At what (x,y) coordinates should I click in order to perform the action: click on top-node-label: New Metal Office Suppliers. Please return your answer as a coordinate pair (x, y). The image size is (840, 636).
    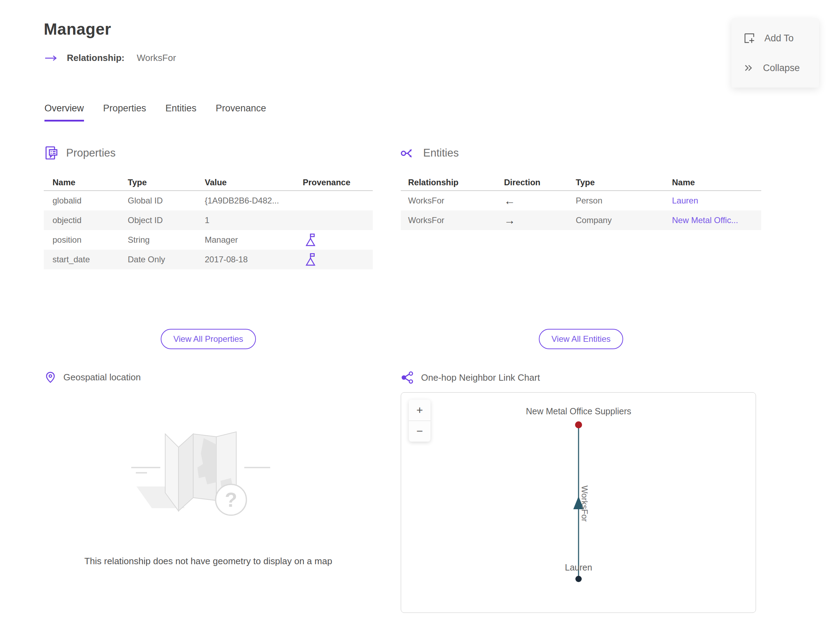
    Looking at the image, I should click on (578, 411).